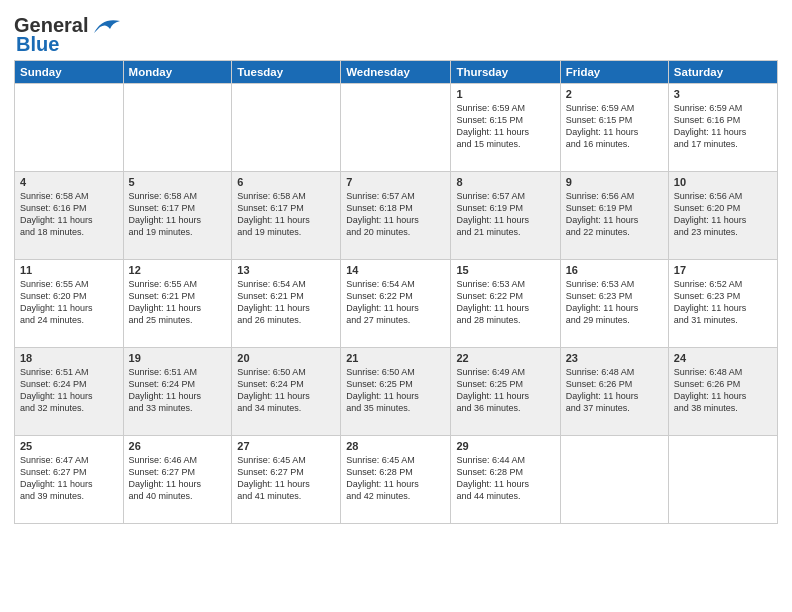  I want to click on calendar-cell: 8Sunrise: 6:57 AM Sunset: 6:19 PM Daylig…, so click(506, 216).